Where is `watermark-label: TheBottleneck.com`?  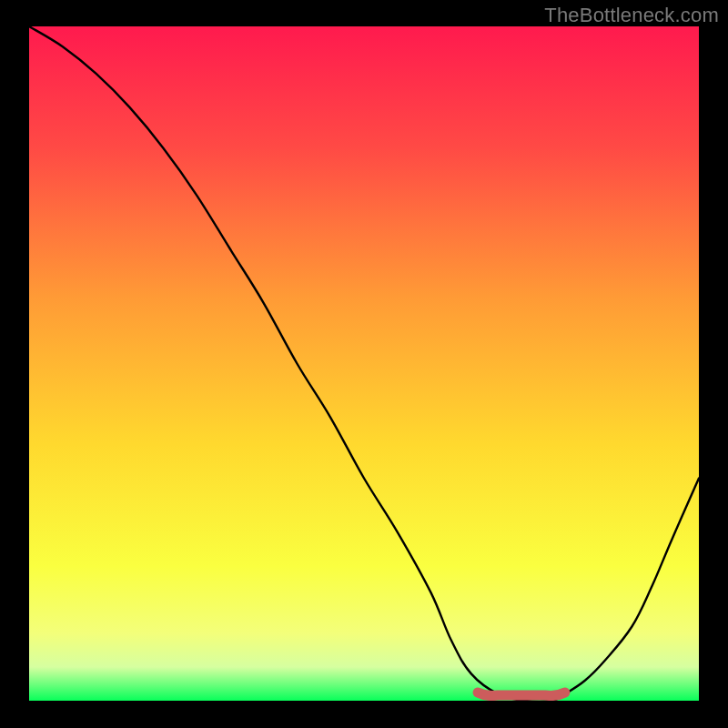 watermark-label: TheBottleneck.com is located at coordinates (632, 15).